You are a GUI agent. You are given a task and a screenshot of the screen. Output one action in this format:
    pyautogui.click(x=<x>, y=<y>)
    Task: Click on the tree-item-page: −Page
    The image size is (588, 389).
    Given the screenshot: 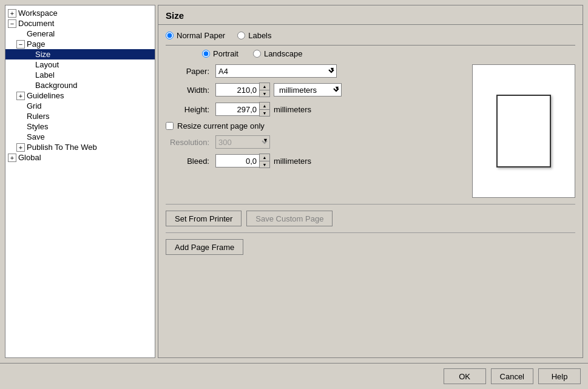 What is the action you would take?
    pyautogui.click(x=80, y=44)
    